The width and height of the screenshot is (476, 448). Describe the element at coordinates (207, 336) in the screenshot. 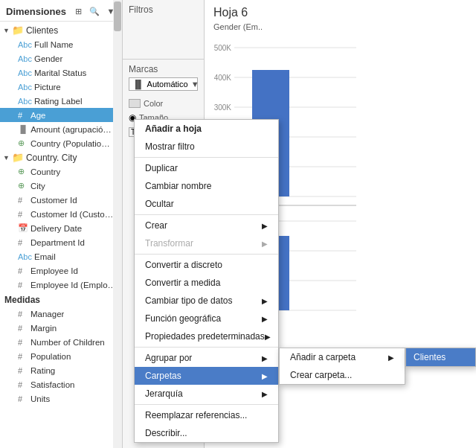

I see `menu-item-default-properties: Propiedades predeterminadas ▶` at that location.